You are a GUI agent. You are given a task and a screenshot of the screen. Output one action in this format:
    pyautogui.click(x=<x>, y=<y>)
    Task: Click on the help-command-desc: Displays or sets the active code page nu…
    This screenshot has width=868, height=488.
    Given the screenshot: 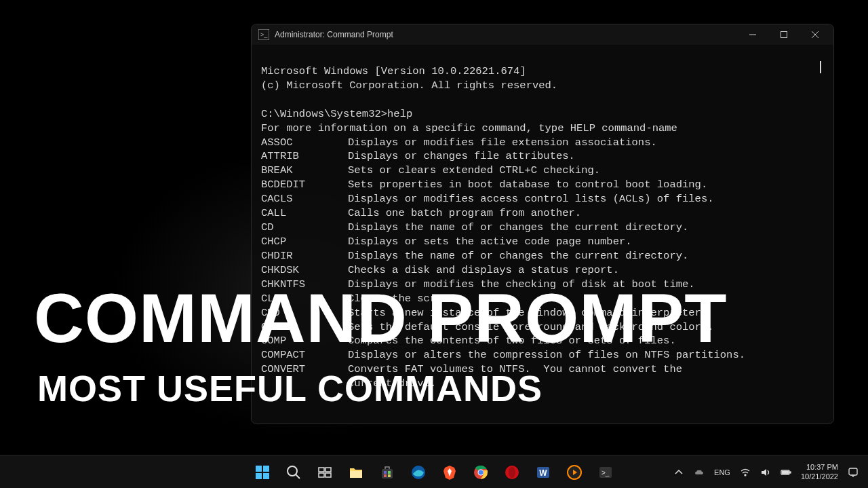 What is the action you would take?
    pyautogui.click(x=490, y=242)
    